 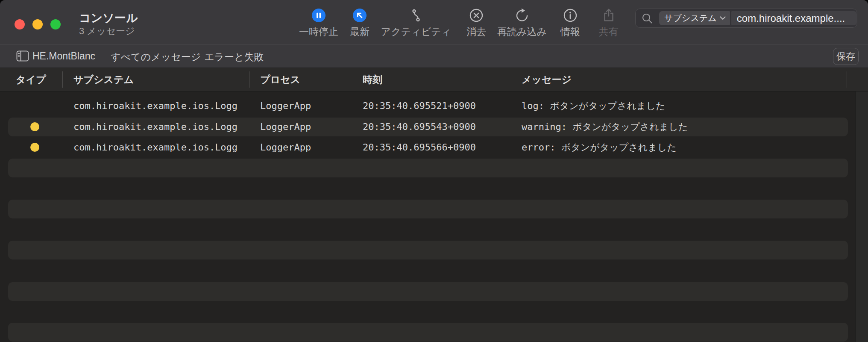 What do you see at coordinates (593, 106) in the screenshot?
I see `cell-message: log: ボタンがタップされました` at bounding box center [593, 106].